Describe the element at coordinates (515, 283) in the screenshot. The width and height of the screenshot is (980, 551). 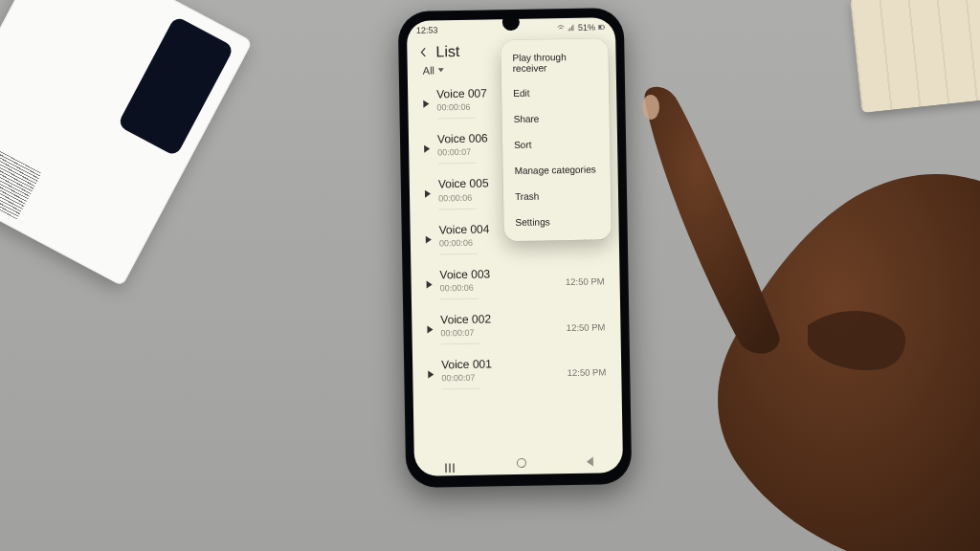
I see `list-item: Voice 003 00:00:06 12:50 PM` at that location.